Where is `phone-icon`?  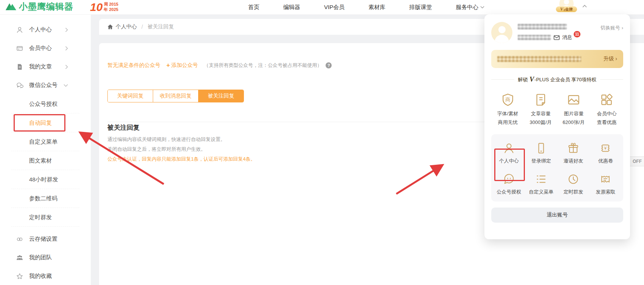 phone-icon is located at coordinates (541, 148).